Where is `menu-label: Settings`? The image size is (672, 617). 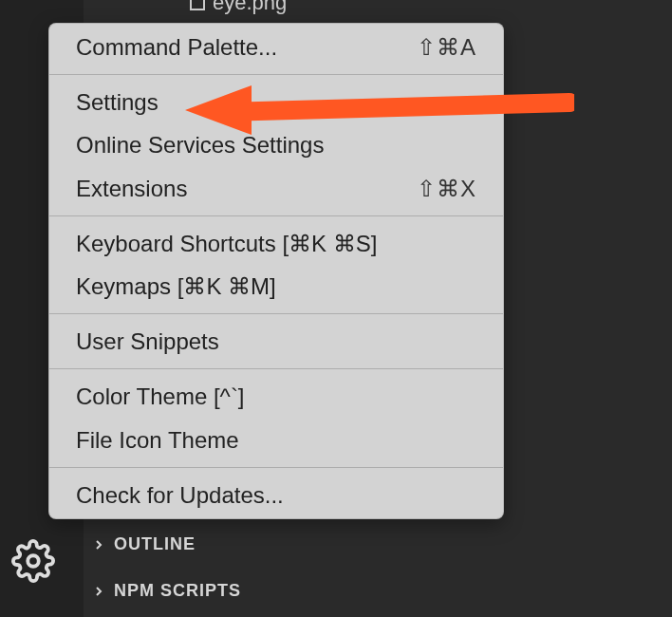
menu-label: Settings is located at coordinates (118, 103).